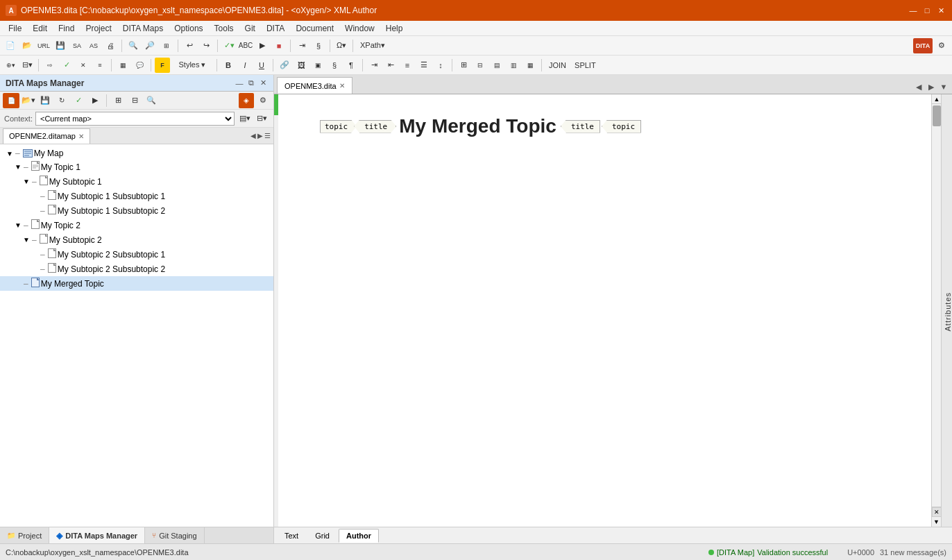 This screenshot has height=560, width=952. I want to click on dm-save-button: 💾, so click(45, 101).